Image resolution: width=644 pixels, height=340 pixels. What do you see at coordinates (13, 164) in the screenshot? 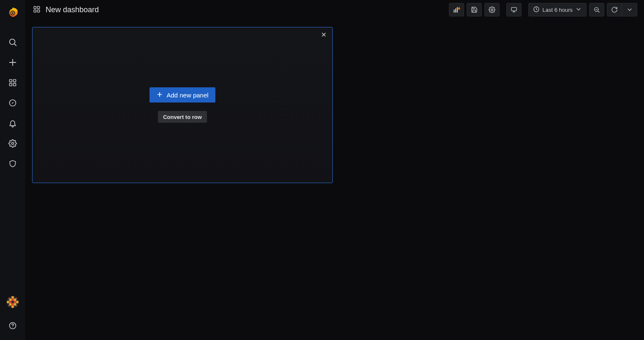
I see `shield-icon` at bounding box center [13, 164].